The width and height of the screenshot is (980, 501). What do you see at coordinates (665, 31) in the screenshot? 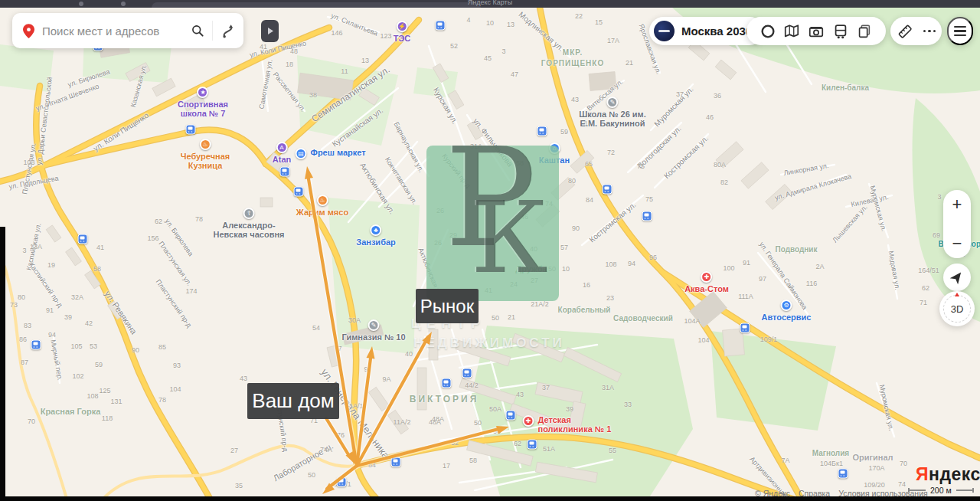
I see `moscow-2030-logo-icon` at bounding box center [665, 31].